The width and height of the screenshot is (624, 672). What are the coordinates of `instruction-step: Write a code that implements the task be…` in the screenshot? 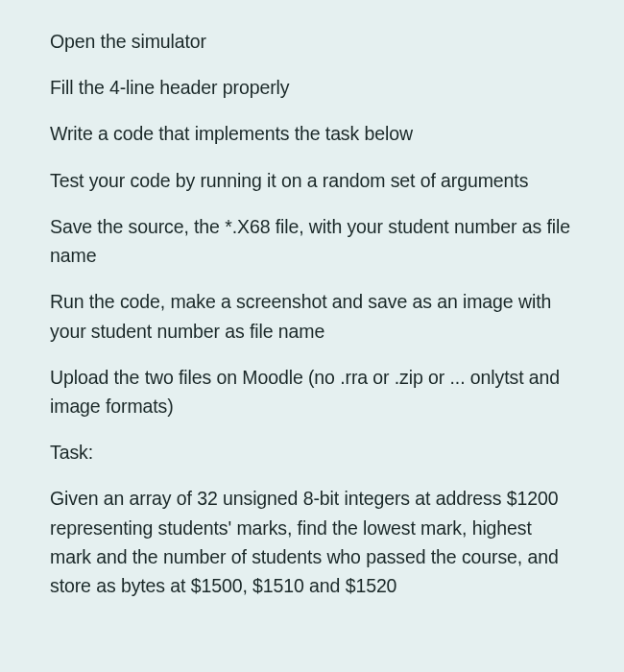 It's located at (314, 133).